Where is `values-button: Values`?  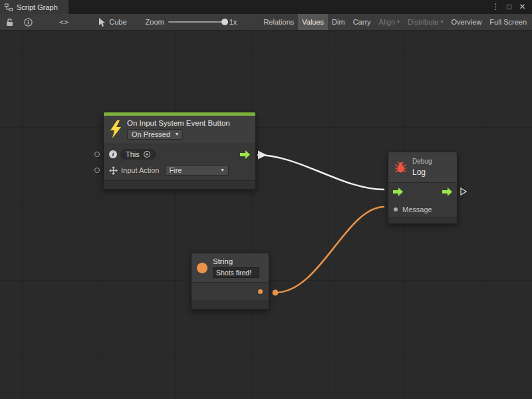 values-button: Values is located at coordinates (313, 22).